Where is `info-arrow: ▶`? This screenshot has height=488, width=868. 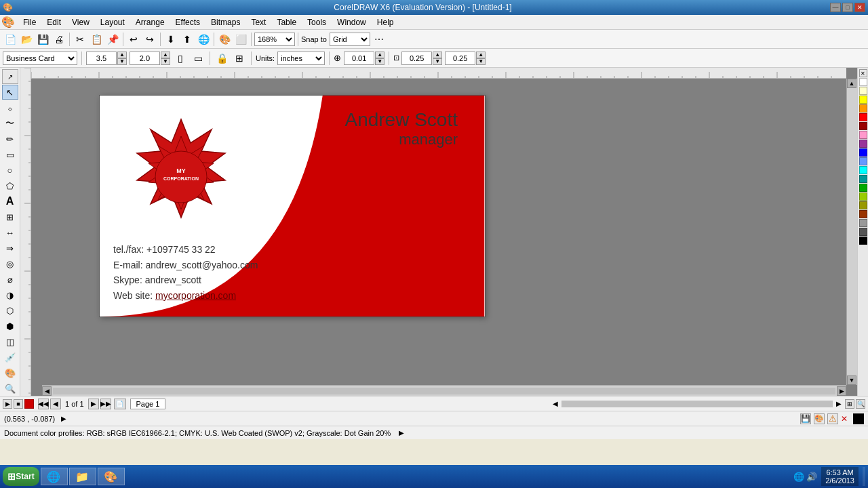 info-arrow: ▶ is located at coordinates (401, 432).